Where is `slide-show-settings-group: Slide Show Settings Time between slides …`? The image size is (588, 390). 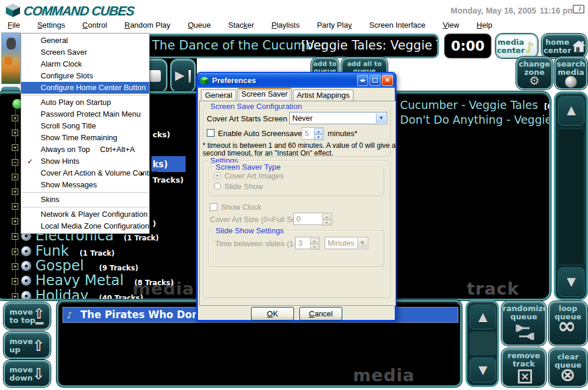 slide-show-settings-group: Slide Show Settings Time between slides … is located at coordinates (296, 249).